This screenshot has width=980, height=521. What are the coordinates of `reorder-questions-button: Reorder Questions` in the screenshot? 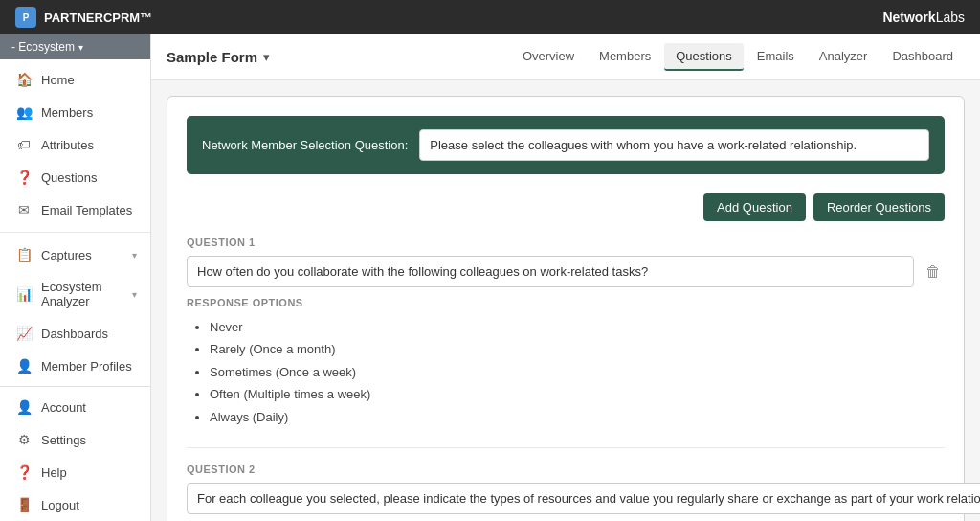 It's located at (879, 207).